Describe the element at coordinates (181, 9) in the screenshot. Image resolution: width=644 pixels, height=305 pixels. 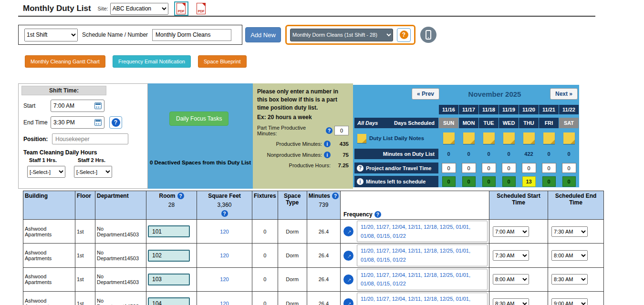
I see `pdf-export-icon: PDF` at that location.